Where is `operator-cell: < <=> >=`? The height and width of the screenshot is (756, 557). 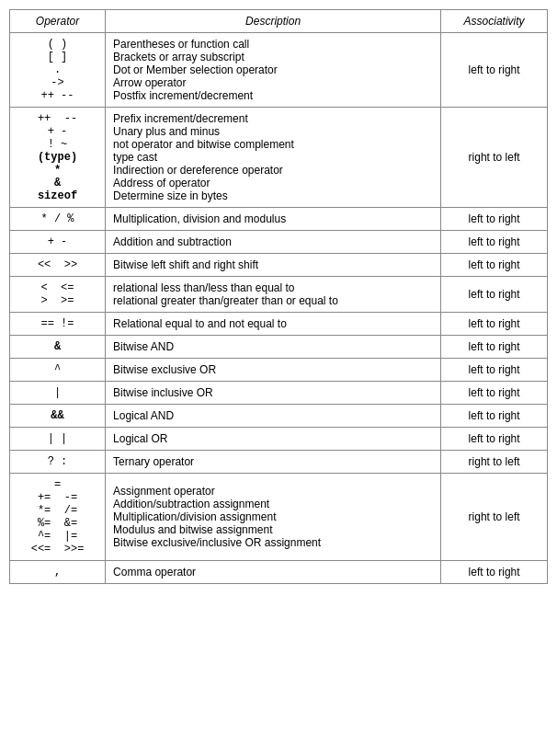 operator-cell: < <=> >= is located at coordinates (58, 294).